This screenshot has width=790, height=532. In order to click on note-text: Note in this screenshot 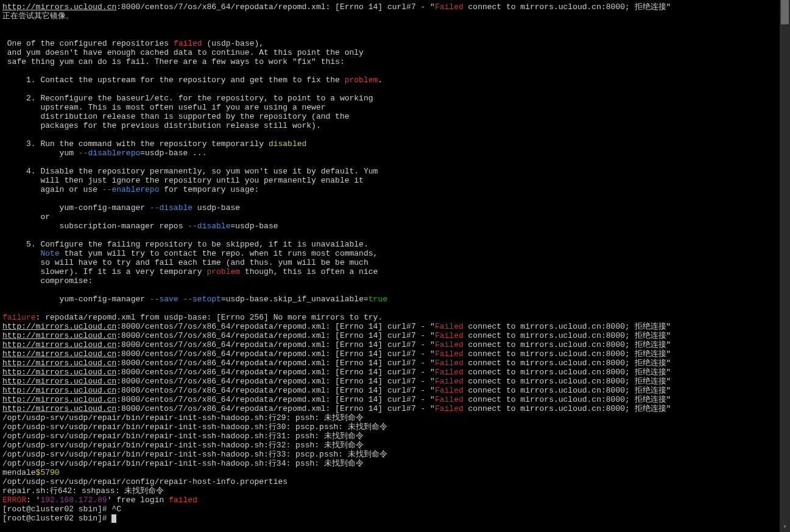, I will do `click(50, 253)`.